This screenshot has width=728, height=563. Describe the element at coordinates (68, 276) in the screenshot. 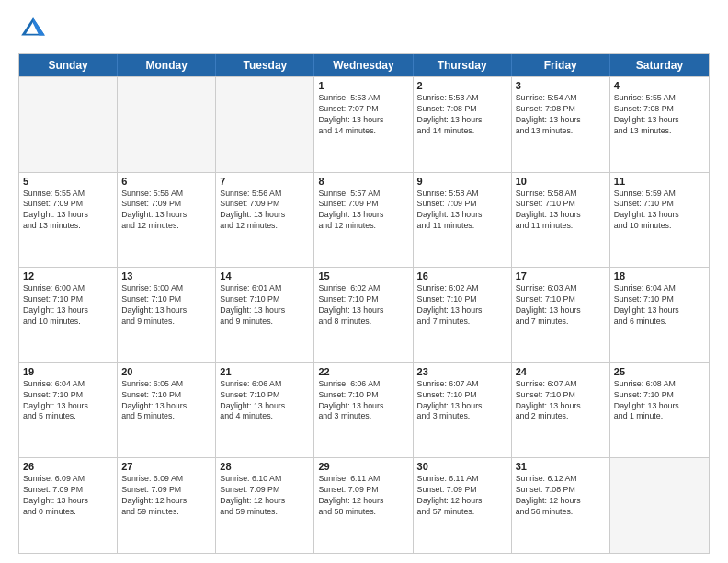

I see `day-number: 12` at that location.